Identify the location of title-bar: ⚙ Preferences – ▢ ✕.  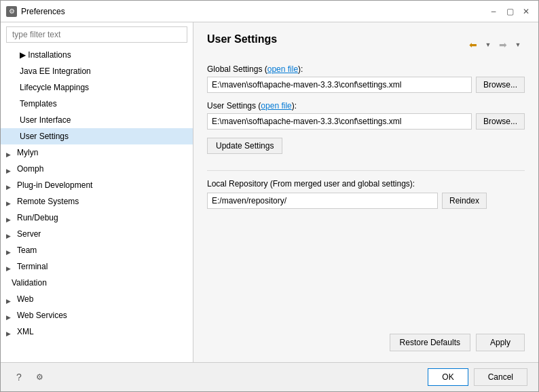
(270, 12).